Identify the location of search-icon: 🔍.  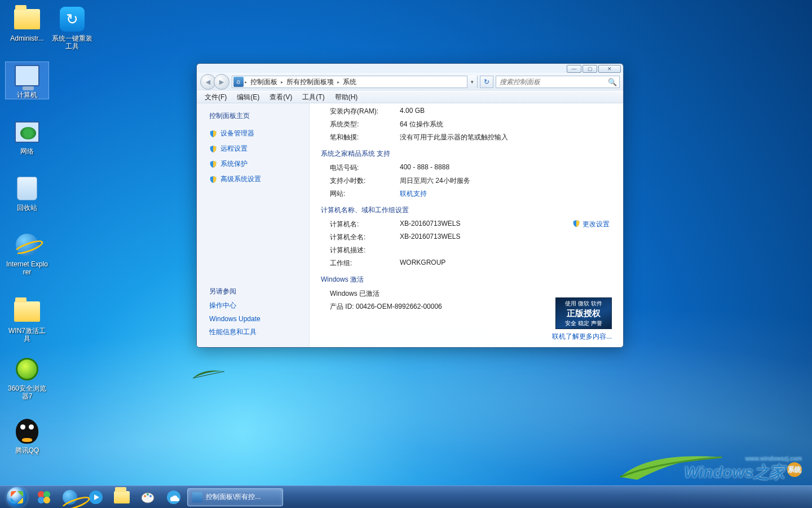
(612, 82).